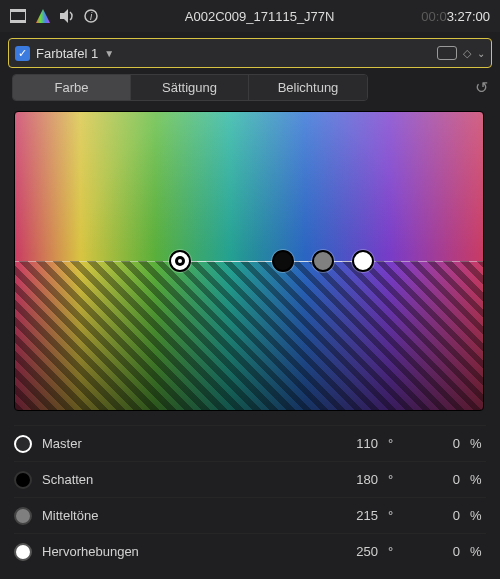  What do you see at coordinates (109, 54) in the screenshot?
I see `chevron-down-icon: ▼` at bounding box center [109, 54].